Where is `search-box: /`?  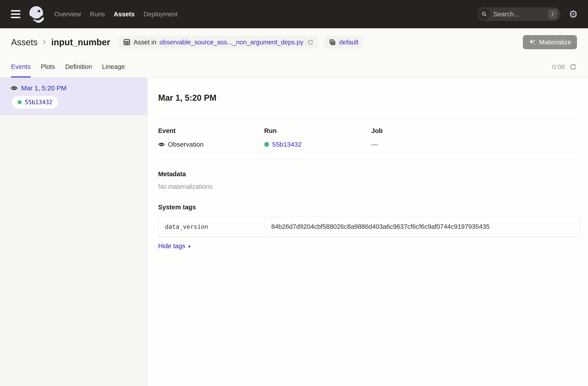
search-box: / is located at coordinates (519, 14).